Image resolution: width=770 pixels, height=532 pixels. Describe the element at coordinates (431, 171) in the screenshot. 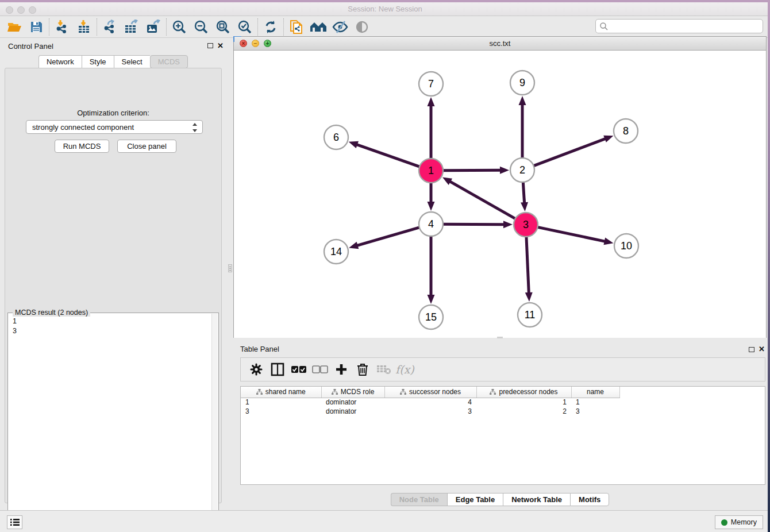

I see `node-label-1: 1` at that location.